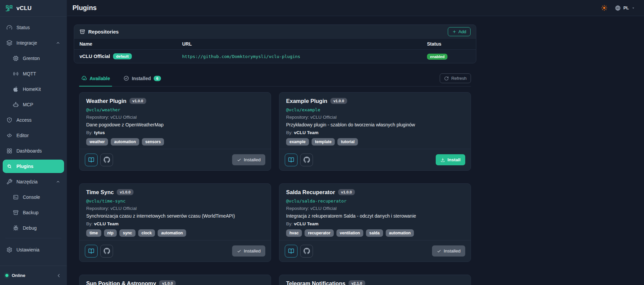  Describe the element at coordinates (9, 120) in the screenshot. I see `shield-icon` at that location.